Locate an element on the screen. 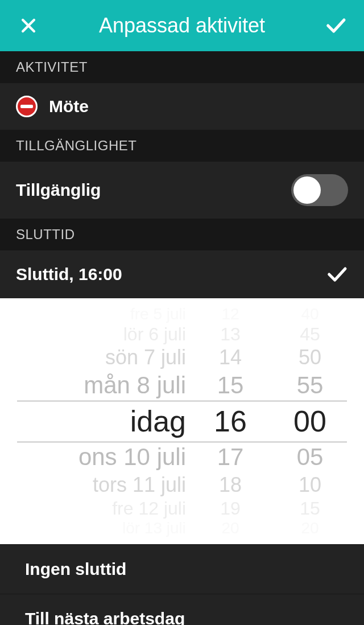 Image resolution: width=364 pixels, height=625 pixels. option-no-endtime: Ingen sluttid is located at coordinates (182, 569).